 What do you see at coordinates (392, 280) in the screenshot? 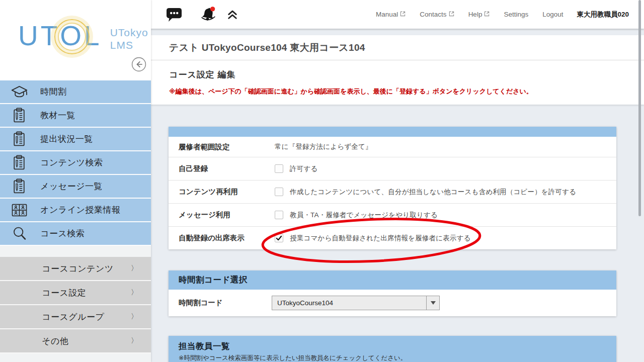
I see `timetable-section-title: 時間割コード選択` at bounding box center [392, 280].